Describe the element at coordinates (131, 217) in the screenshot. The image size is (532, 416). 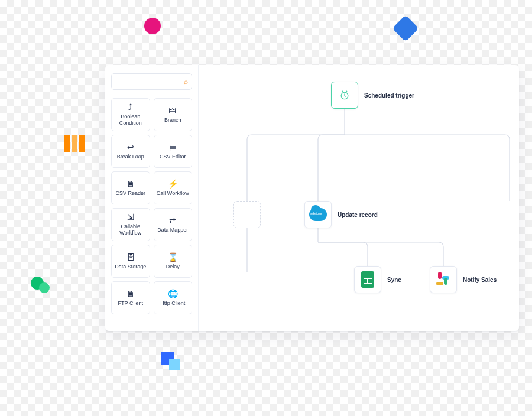
I see `into-box-icon: ⇲` at that location.